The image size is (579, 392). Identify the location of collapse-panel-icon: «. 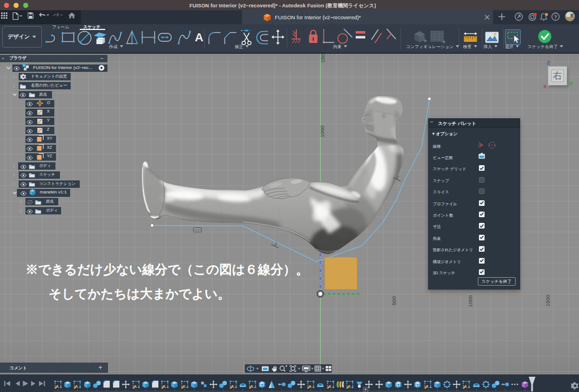
(3, 59).